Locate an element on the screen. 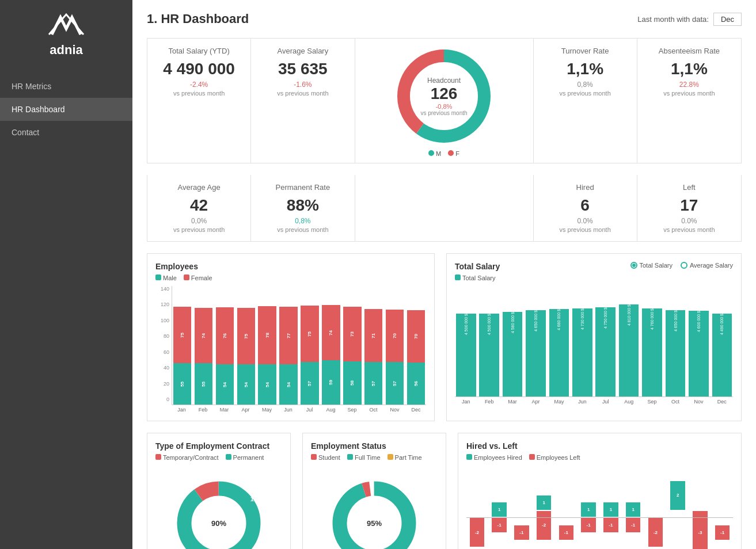 The image size is (756, 549). radio-total-salary: Total Salary is located at coordinates (652, 265).